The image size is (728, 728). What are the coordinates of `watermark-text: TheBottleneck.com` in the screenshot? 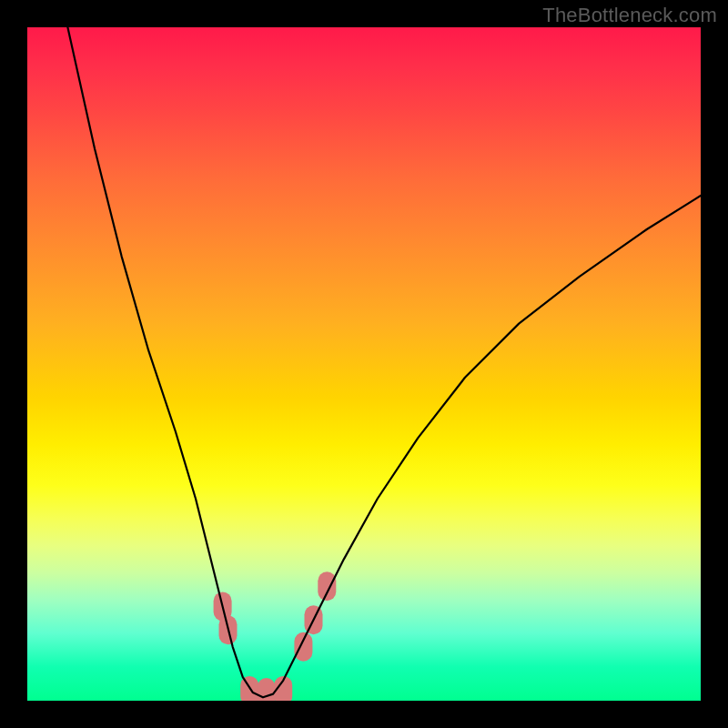 It's located at (630, 15).